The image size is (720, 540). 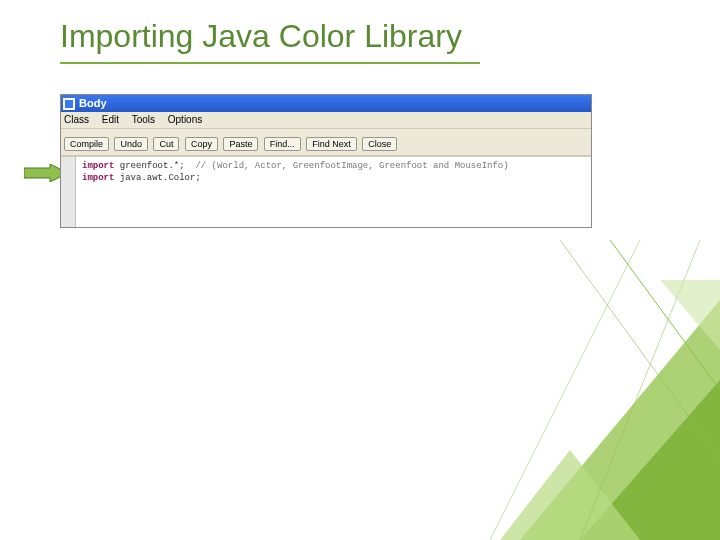 What do you see at coordinates (93, 104) in the screenshot?
I see `window-title-text: Body` at bounding box center [93, 104].